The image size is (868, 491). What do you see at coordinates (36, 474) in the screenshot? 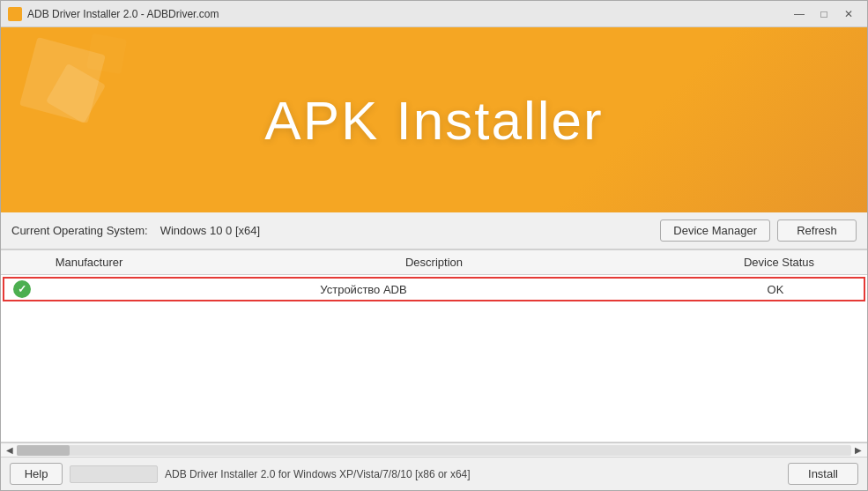
I see `help-button: Help` at bounding box center [36, 474].